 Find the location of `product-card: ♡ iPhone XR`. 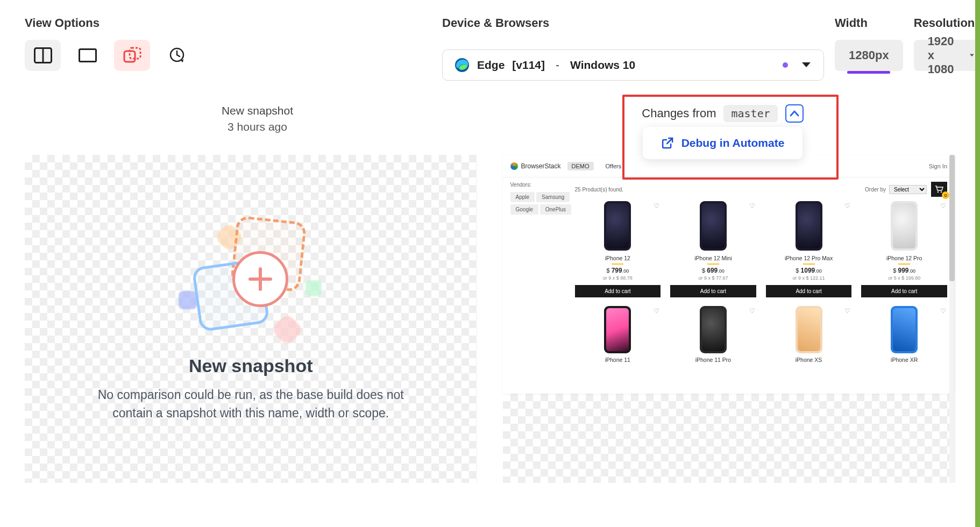

product-card: ♡ iPhone XR is located at coordinates (904, 334).